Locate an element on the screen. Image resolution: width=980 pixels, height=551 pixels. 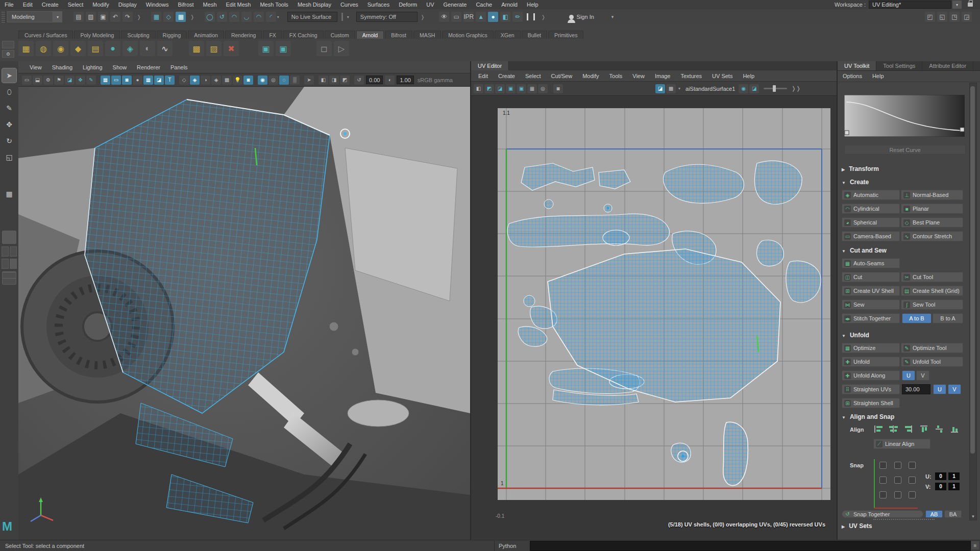
undo-icon: ↶ is located at coordinates (115, 17).